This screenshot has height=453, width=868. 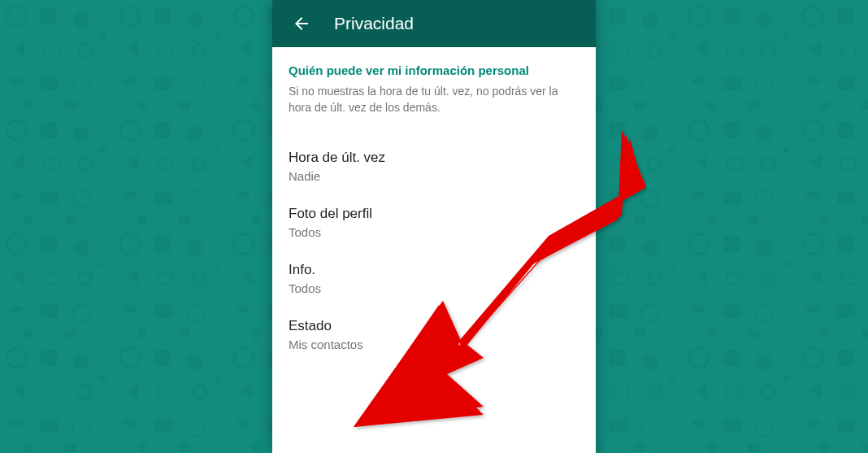 I want to click on section-heading: Quién puede ver mi información personal, so click(x=434, y=70).